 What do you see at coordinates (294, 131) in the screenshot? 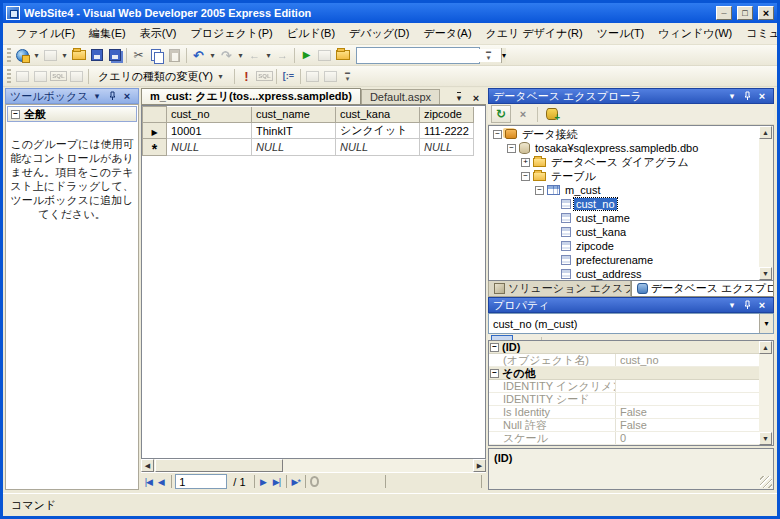
I see `cell-cust-name: ThinkIT` at bounding box center [294, 131].